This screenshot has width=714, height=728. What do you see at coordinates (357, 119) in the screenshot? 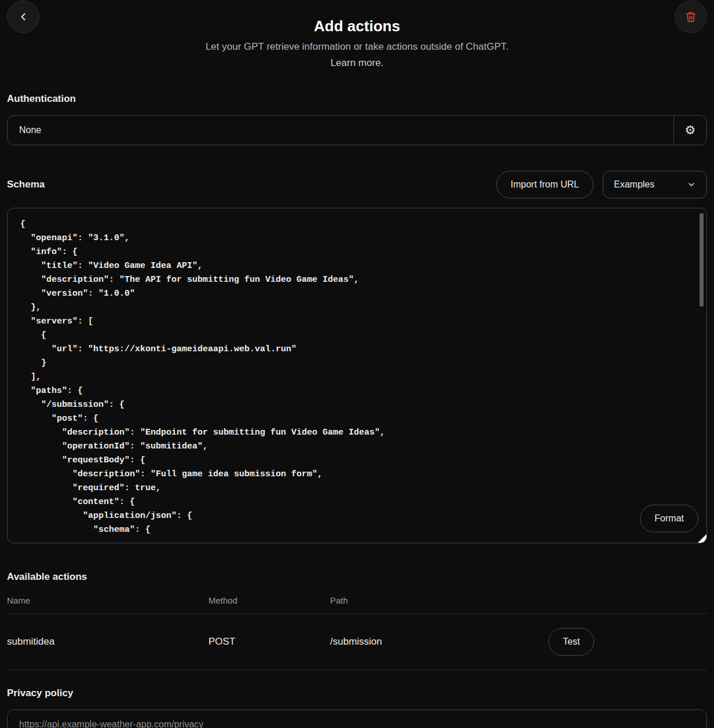
I see `authentication-section: Authentication None ⚙` at bounding box center [357, 119].